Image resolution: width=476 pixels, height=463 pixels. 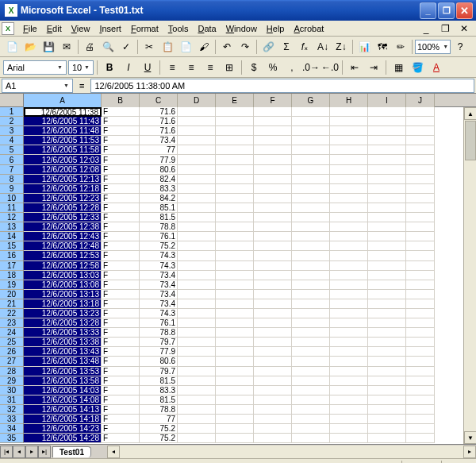 I want to click on select-all-corner, so click(x=12, y=100).